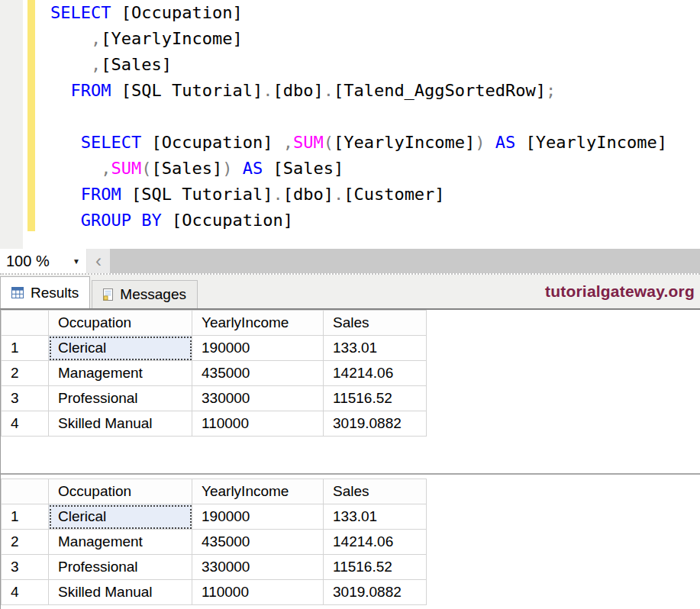 This screenshot has height=609, width=700. Describe the element at coordinates (212, 142) in the screenshot. I see `code-token: [Occupation]` at that location.